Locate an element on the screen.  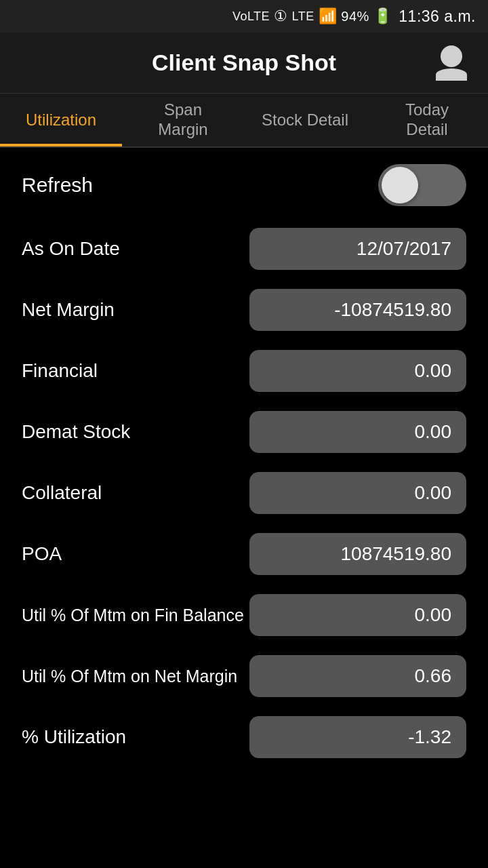
field-row-poa: POA 10874519.80 is located at coordinates (244, 554).